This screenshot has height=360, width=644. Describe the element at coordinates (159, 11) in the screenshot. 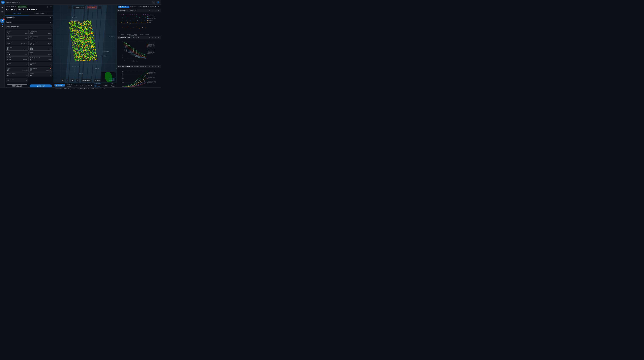

I see `productivity-close-icon: ✕` at that location.